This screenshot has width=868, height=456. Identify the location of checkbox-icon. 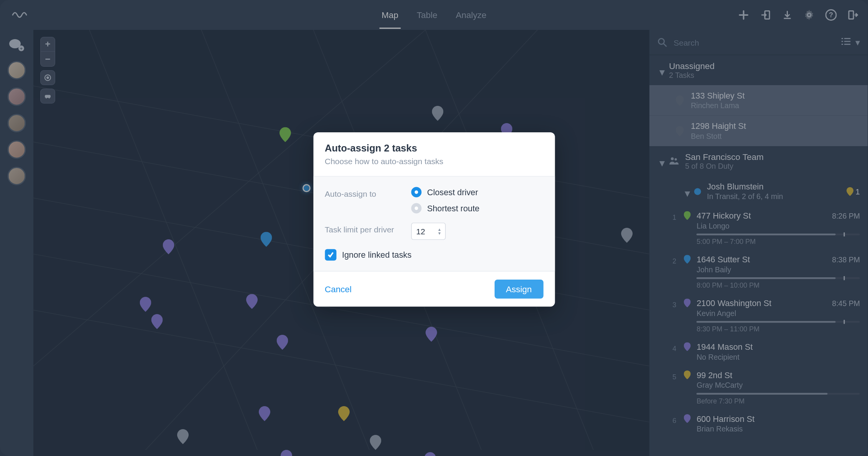
(330, 255).